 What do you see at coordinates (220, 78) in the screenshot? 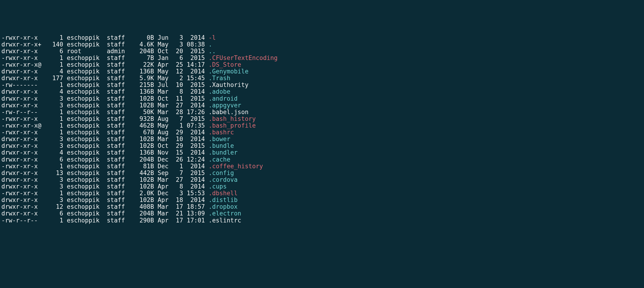
I see `filename: .Trash` at bounding box center [220, 78].